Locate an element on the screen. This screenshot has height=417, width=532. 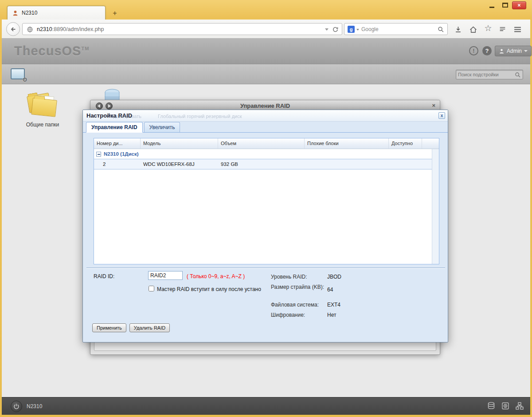
search-magnifier-icon is located at coordinates (441, 30).